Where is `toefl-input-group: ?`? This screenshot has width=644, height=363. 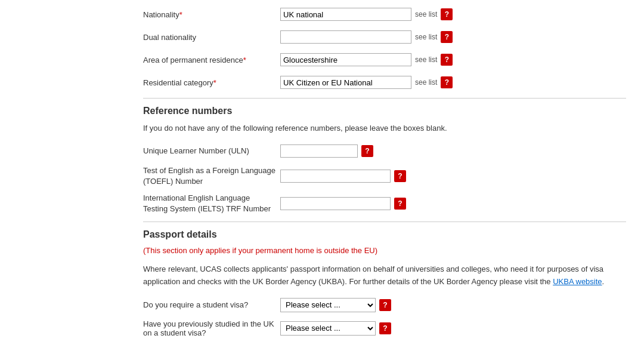
toefl-input-group: ? is located at coordinates (343, 176).